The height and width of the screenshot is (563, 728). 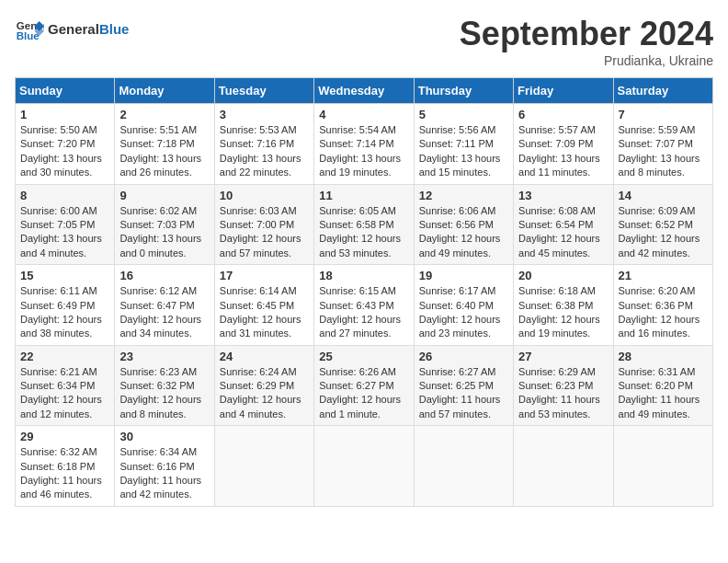 What do you see at coordinates (264, 385) in the screenshot?
I see `calendar-cell: 24Sunrise: 6:24 AMSunset: 6:29 PMDayligh…` at bounding box center [264, 385].